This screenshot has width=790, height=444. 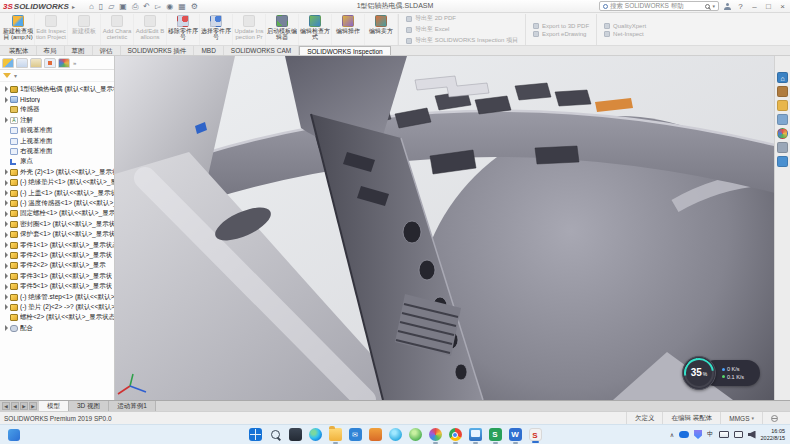 What do you see at coordinates (89, 406) in the screenshot?
I see `document-tab: 3D 视图` at bounding box center [89, 406].